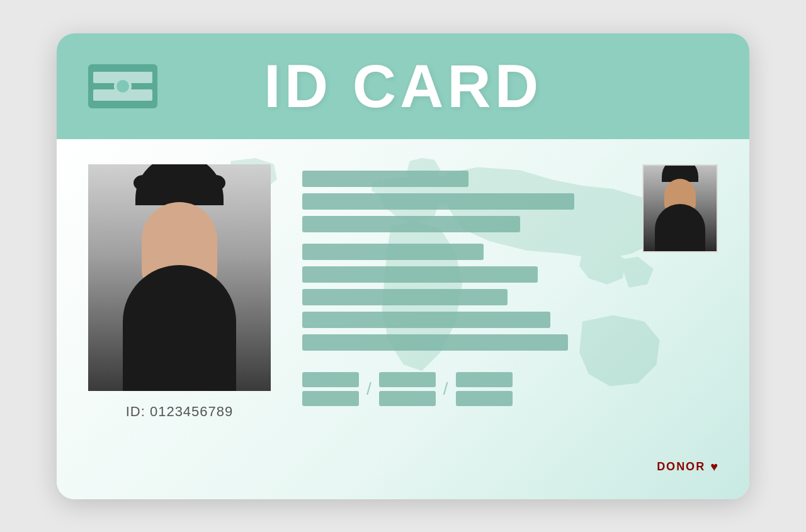 This screenshot has width=806, height=532. Describe the element at coordinates (179, 278) in the screenshot. I see `main-photo` at that location.